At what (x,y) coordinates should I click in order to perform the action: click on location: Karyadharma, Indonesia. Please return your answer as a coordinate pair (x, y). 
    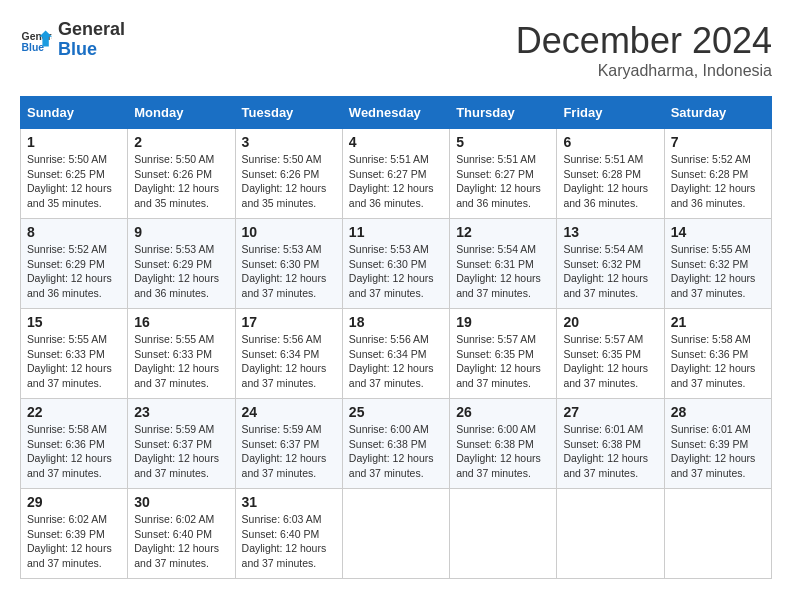
    Looking at the image, I should click on (644, 71).